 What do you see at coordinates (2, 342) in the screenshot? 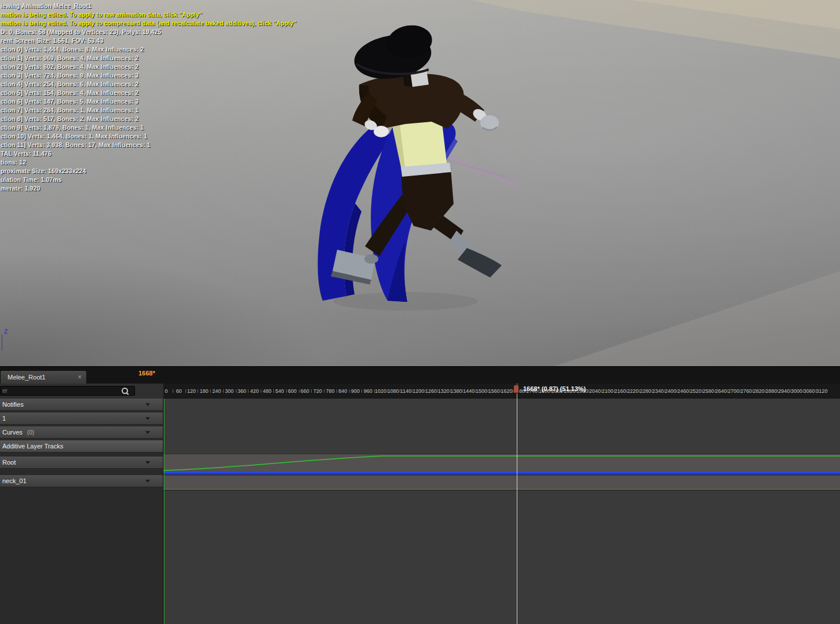
I see `axis-line` at bounding box center [2, 342].